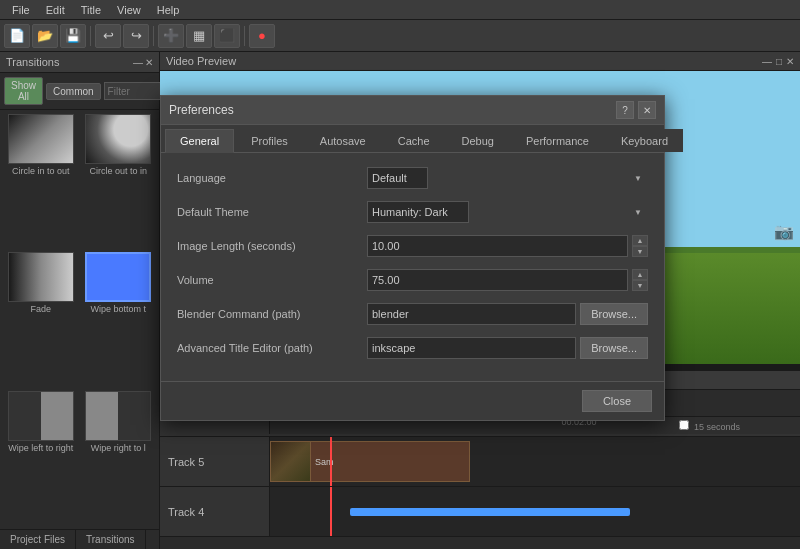  Describe the element at coordinates (535, 512) in the screenshot. I see `track-4-content` at that location.